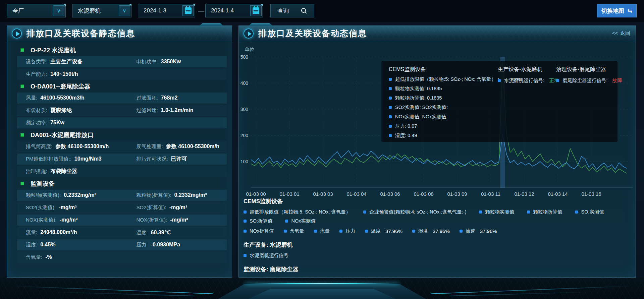 This screenshot has height=299, width=644. I want to click on legend-row-1: 超低排放限值（颗拉物:5: SOz-; NOx; 含氧量）企业预警值(颗粒物:4…, so click(437, 217).